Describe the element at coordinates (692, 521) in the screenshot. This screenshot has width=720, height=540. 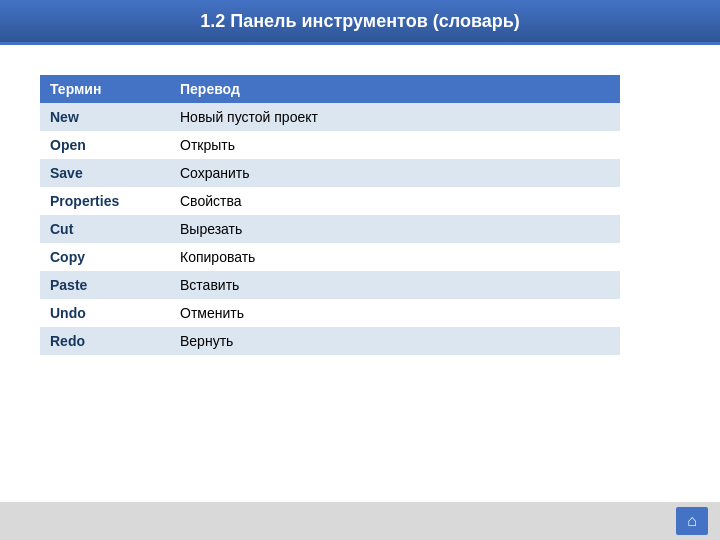
I see `home-icon: ⌂` at that location.